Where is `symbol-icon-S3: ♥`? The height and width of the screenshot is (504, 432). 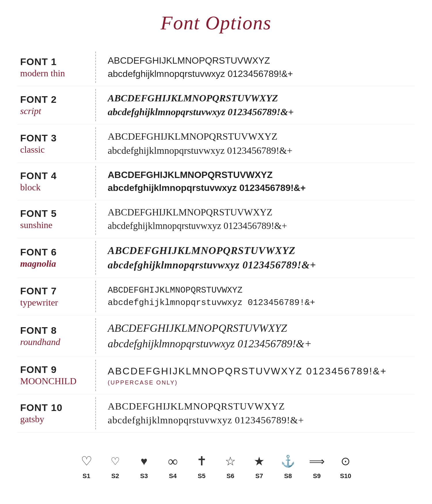
symbol-icon-S3: ♥ is located at coordinates (144, 461).